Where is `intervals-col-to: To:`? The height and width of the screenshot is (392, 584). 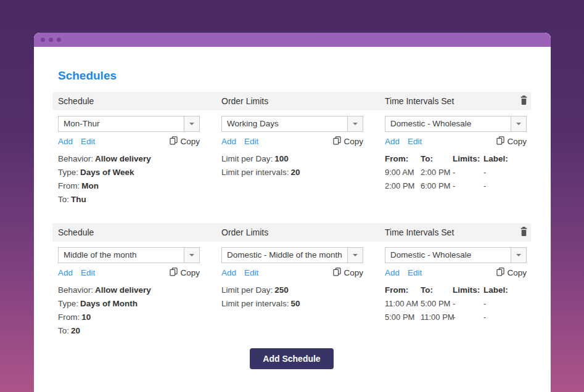
intervals-col-to: To: is located at coordinates (437, 159).